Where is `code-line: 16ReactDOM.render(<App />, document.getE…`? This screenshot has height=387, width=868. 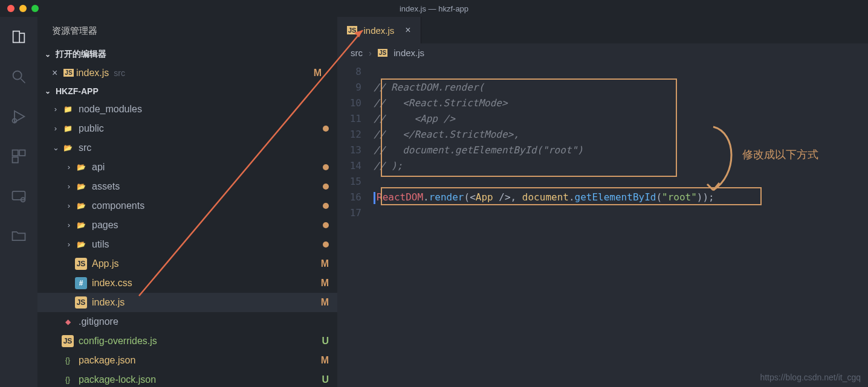 code-line: 16ReactDOM.render(<App />, document.getE… is located at coordinates (603, 197).